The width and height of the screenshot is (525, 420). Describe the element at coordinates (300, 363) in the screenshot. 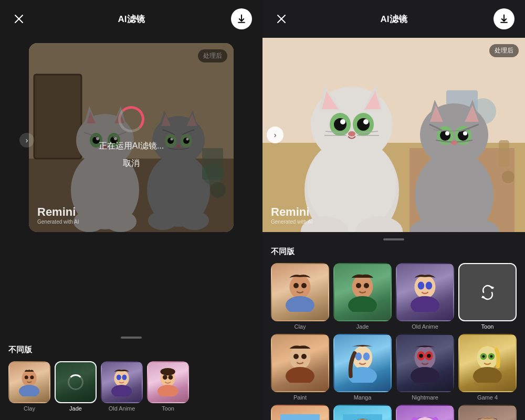

I see `right-filter-thumb-paint` at that location.